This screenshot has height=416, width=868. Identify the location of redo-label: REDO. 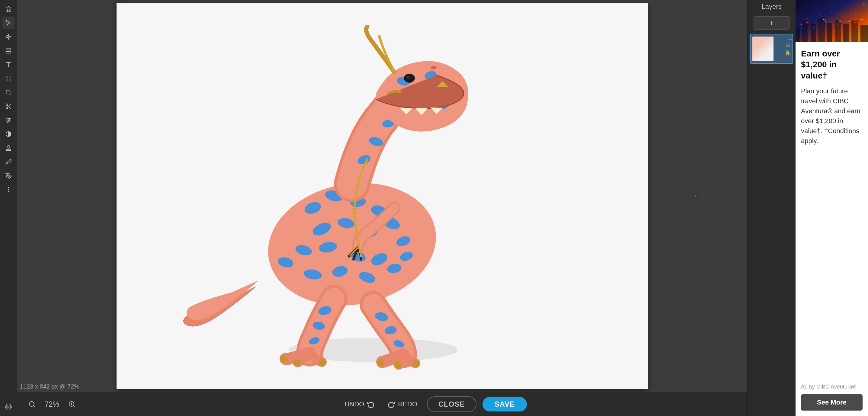
(408, 404).